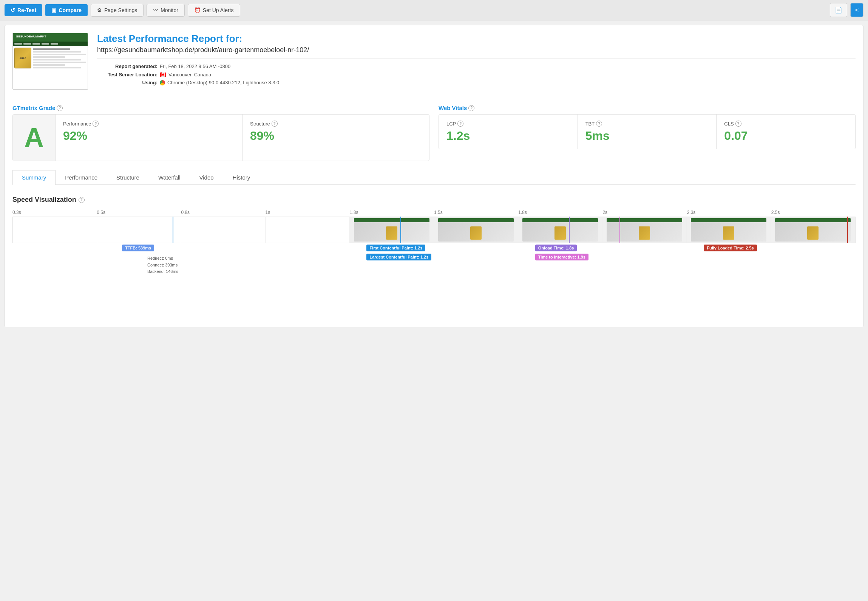 This screenshot has height=601, width=868. I want to click on fcp-vline, so click(401, 230).